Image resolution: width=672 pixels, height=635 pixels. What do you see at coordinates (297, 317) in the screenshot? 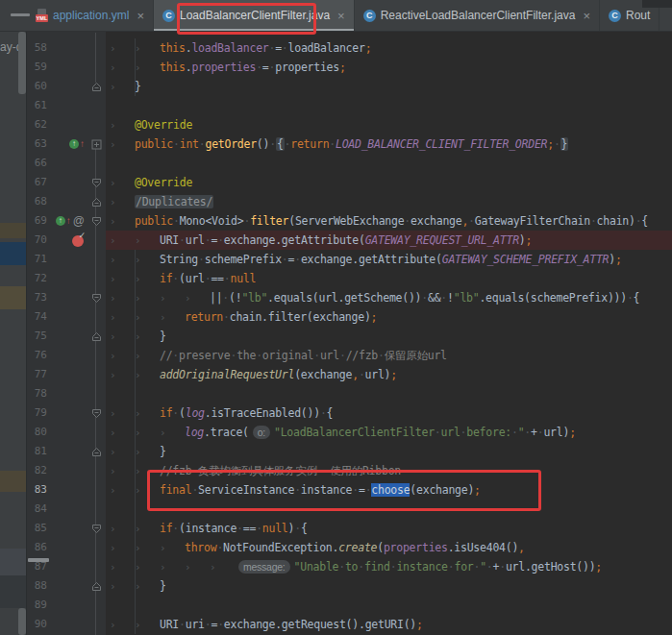
I see `code-token: ·chain.filter(exchange)` at bounding box center [297, 317].